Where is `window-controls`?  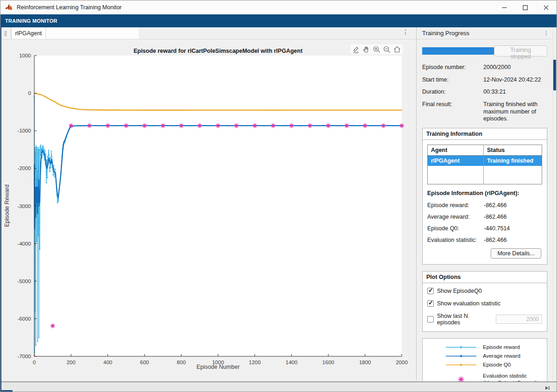
window-controls is located at coordinates (525, 7).